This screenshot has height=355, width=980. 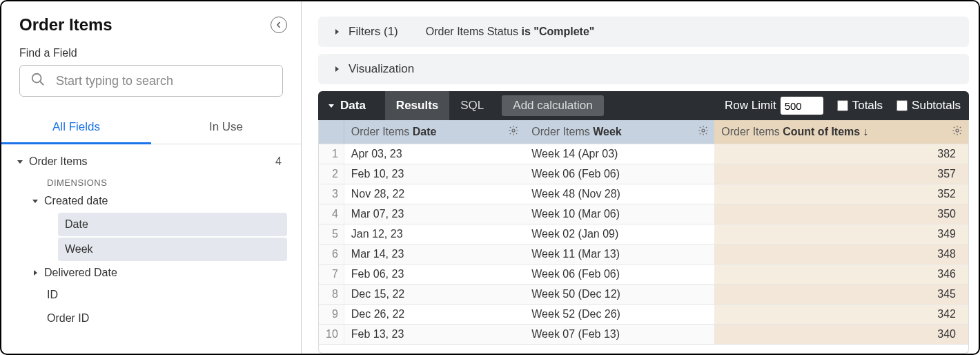 I want to click on subtotals-checkbox: Subtotals, so click(x=929, y=106).